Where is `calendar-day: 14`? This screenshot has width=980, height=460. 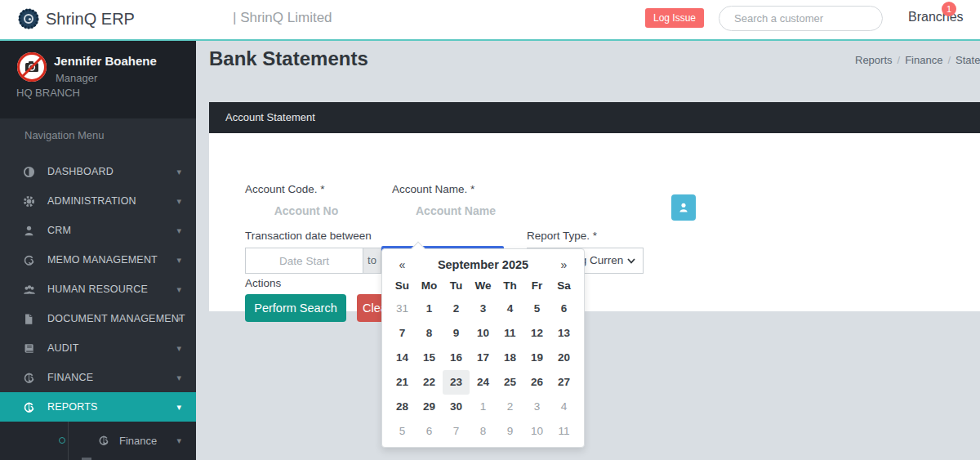
calendar-day: 14 is located at coordinates (402, 358).